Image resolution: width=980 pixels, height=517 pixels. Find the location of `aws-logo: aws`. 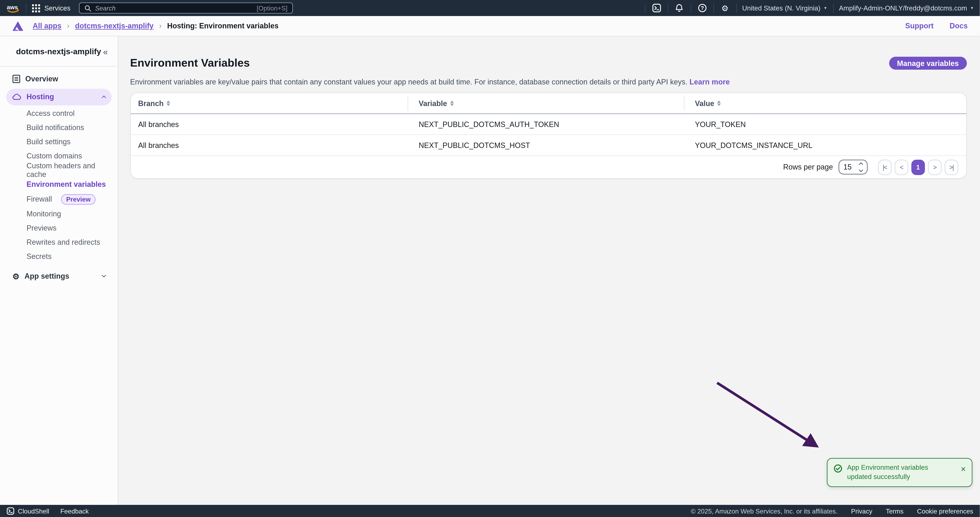

aws-logo: aws is located at coordinates (13, 8).